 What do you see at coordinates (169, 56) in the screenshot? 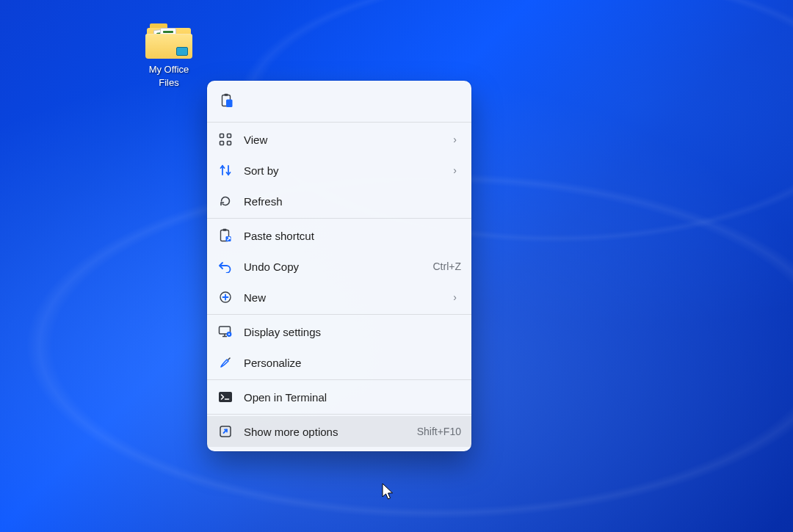
I see `desktop-folder-my-office-files: My Office Files` at bounding box center [169, 56].